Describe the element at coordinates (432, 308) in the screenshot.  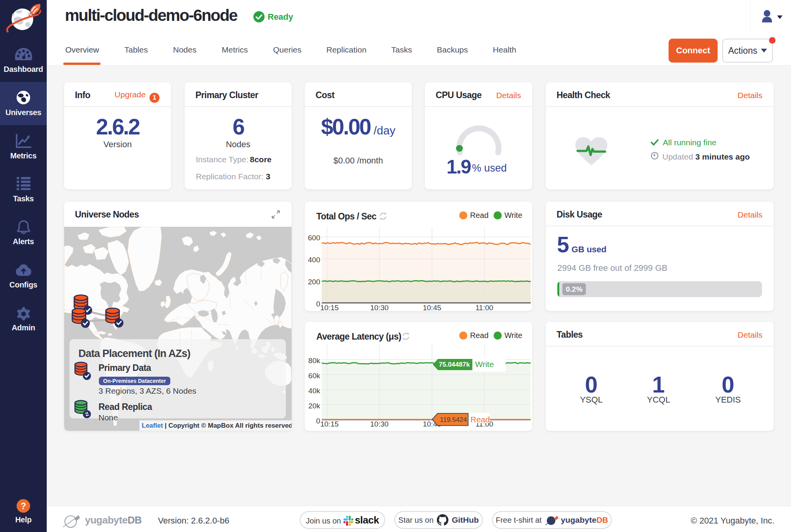
I see `svg-text: 10:45` at that location.